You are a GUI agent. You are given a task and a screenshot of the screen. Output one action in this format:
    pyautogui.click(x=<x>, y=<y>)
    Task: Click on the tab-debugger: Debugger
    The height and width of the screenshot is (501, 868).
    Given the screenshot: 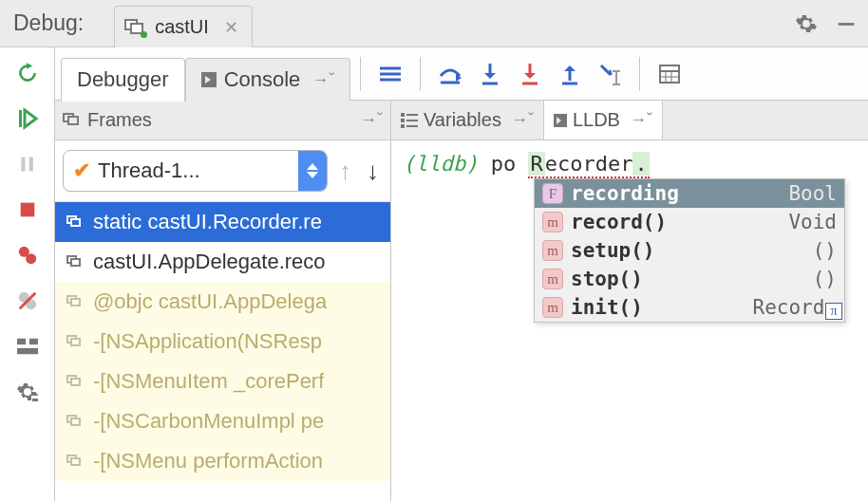 What is the action you would take?
    pyautogui.click(x=123, y=80)
    